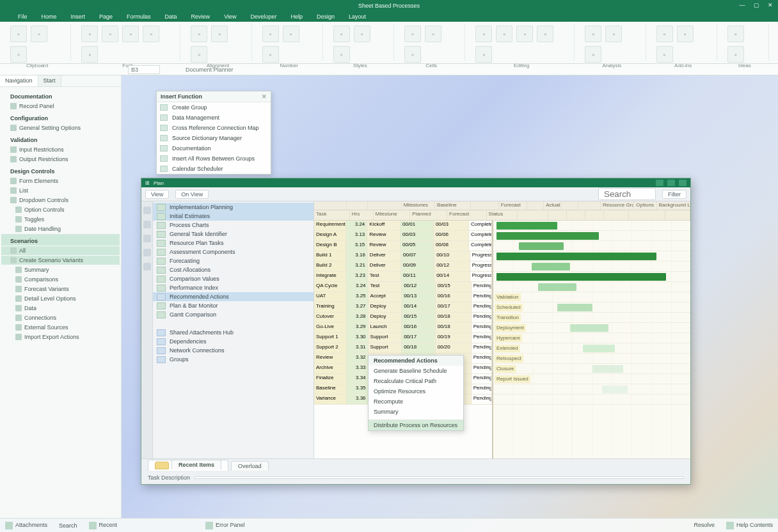  Describe the element at coordinates (592, 297) in the screenshot. I see `gantt-row: Validation` at that location.